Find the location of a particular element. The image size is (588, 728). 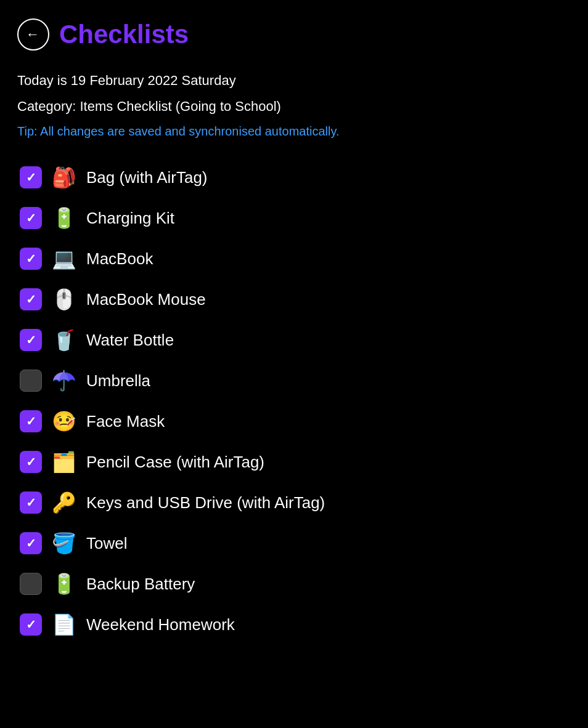

item-emoji-towel: 🪣 is located at coordinates (64, 543).